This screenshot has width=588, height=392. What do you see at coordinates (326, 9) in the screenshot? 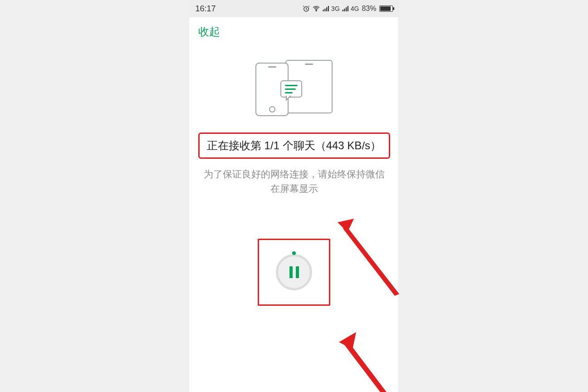
I see `signal-1-icon` at bounding box center [326, 9].